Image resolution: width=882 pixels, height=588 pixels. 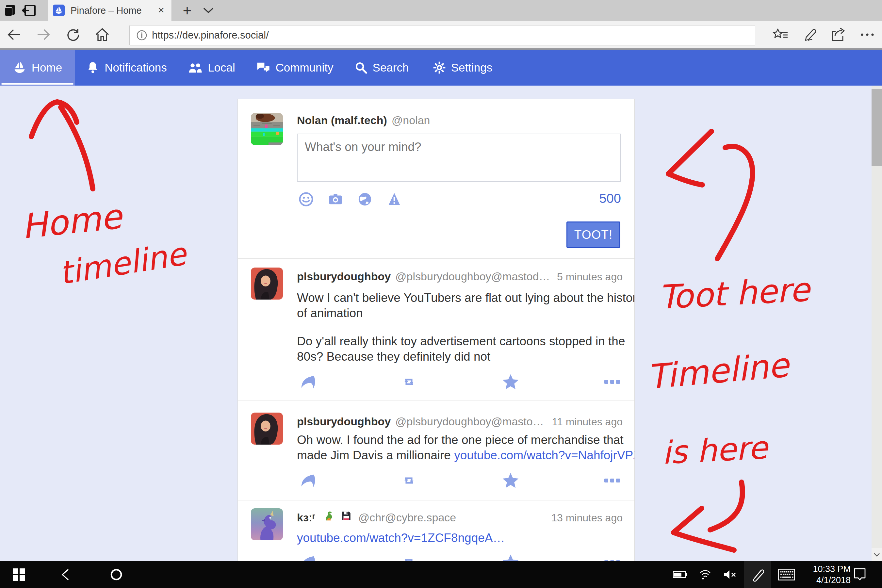 I want to click on toot-button: TOOT!, so click(x=593, y=235).